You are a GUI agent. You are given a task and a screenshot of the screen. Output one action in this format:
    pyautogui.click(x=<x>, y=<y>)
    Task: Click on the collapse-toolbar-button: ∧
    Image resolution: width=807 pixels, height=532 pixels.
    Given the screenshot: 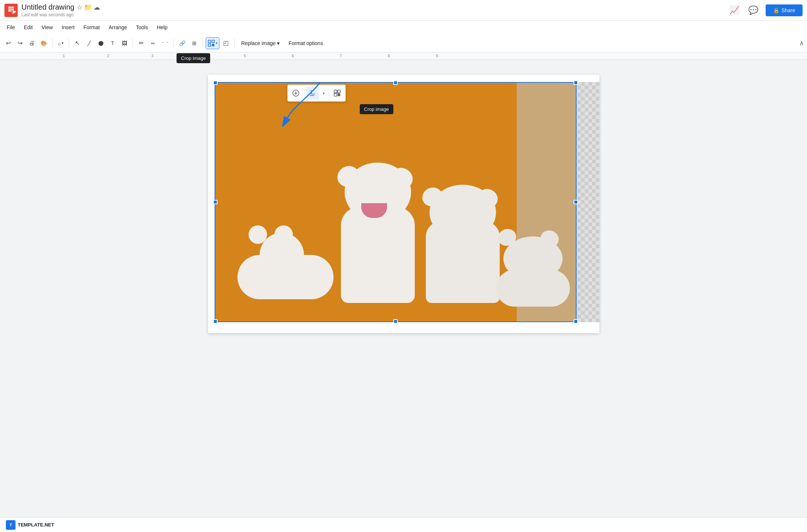 What is the action you would take?
    pyautogui.click(x=801, y=43)
    